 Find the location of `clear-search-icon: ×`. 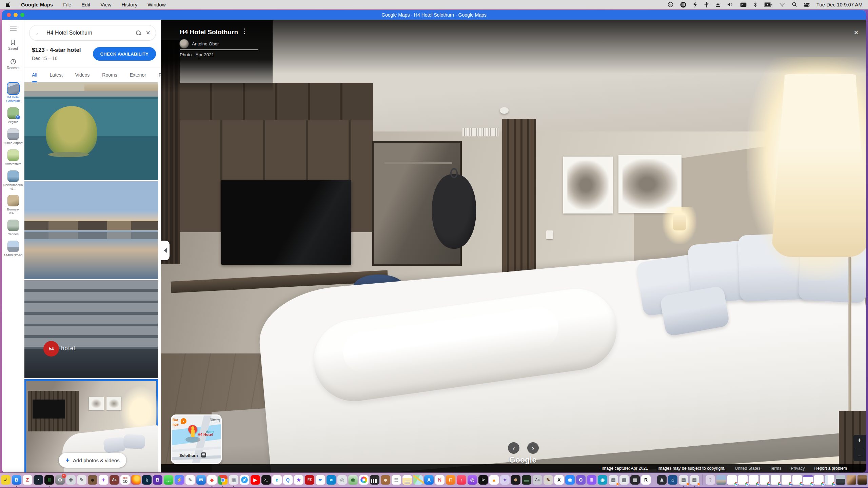

clear-search-icon: × is located at coordinates (148, 33).